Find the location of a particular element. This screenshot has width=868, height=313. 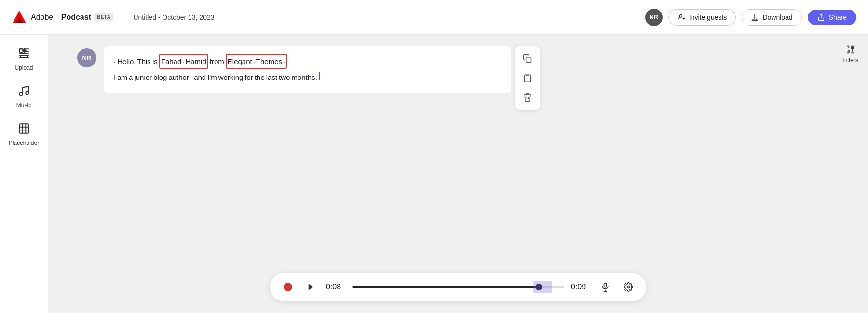

app-logo: Adobe Podcast BETA is located at coordinates (63, 17).